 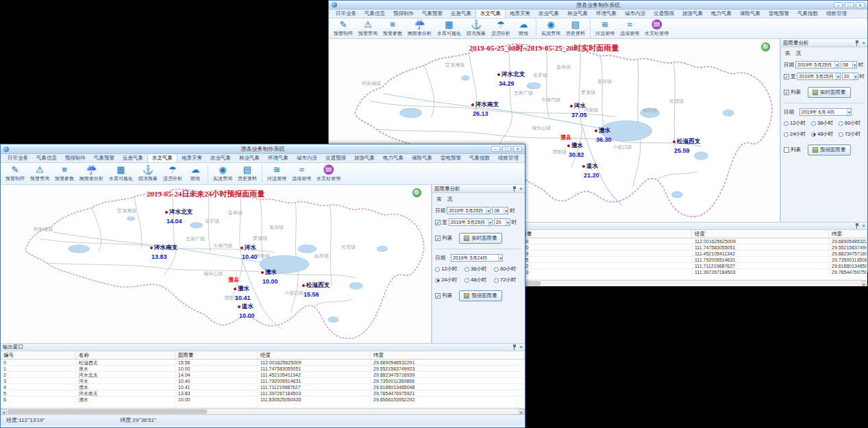 I want to click on dock-close-icon: ×, so click(x=863, y=226).